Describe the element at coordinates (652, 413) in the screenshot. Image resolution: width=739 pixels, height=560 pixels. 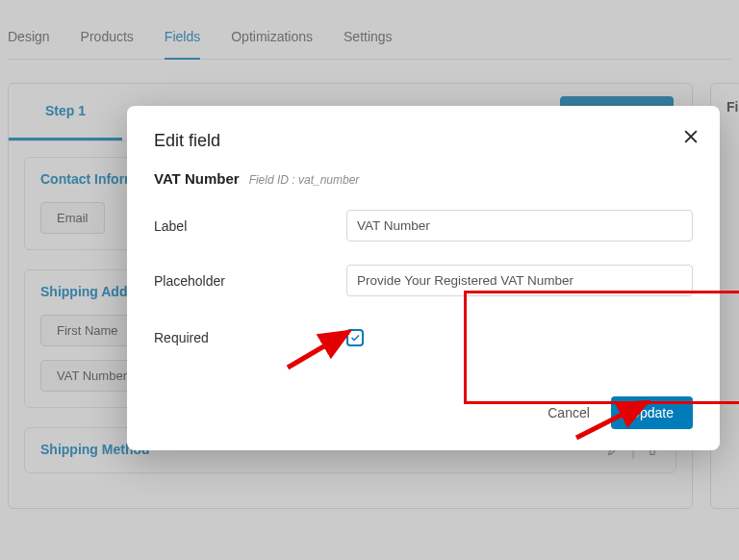
I see `update-button: Update` at that location.